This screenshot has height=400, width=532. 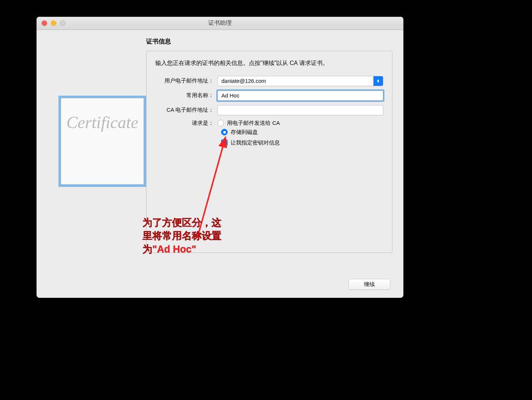 I want to click on request-row: 请求是： 用电子邮件发送给 CA, so click(x=269, y=123).